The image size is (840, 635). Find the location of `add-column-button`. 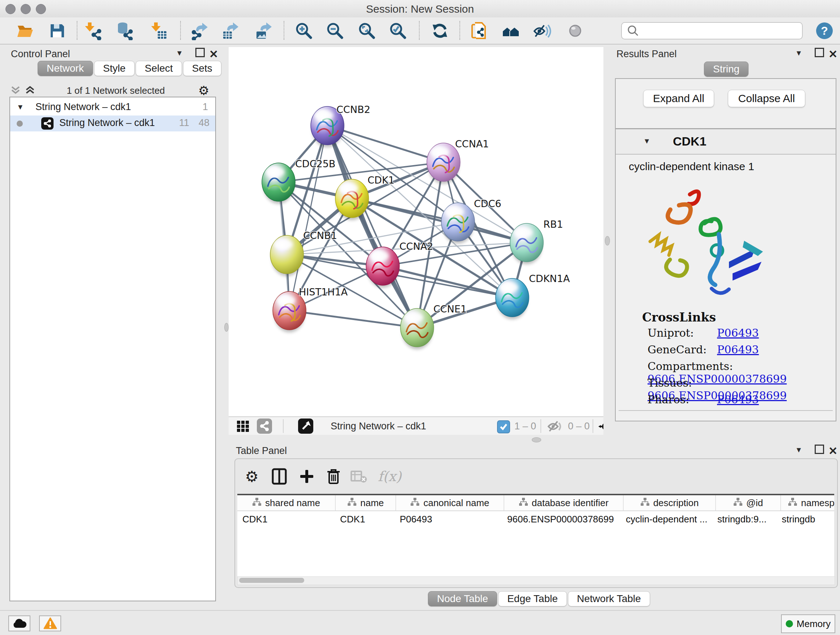

add-column-button is located at coordinates (307, 477).